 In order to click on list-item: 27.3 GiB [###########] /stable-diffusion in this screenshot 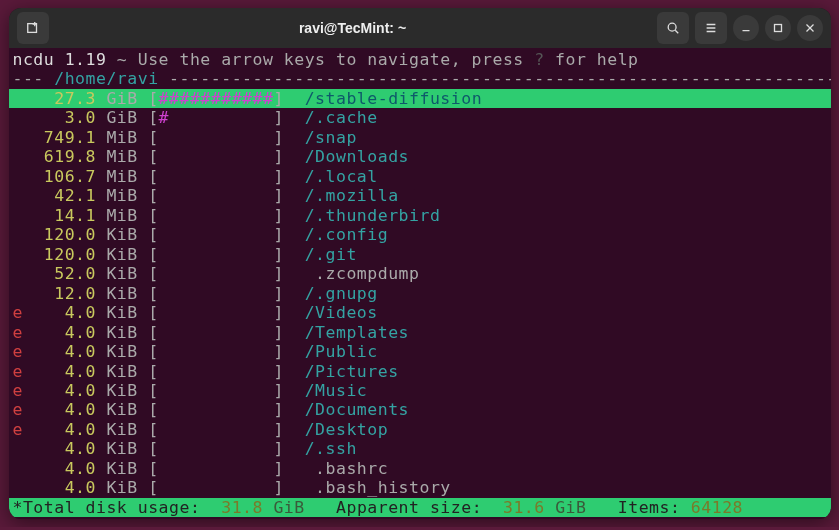, I will do `click(420, 98)`.